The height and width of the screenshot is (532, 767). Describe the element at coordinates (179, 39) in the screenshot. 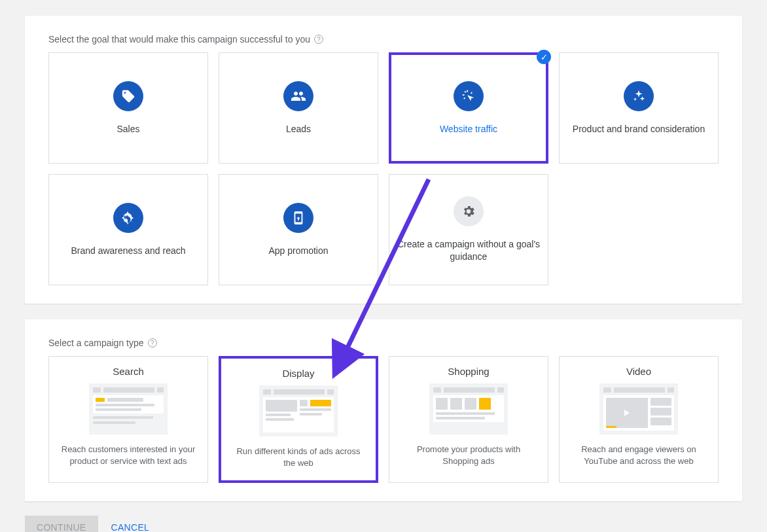

I see `goal-heading-text: Select the goal that would make this cam…` at that location.